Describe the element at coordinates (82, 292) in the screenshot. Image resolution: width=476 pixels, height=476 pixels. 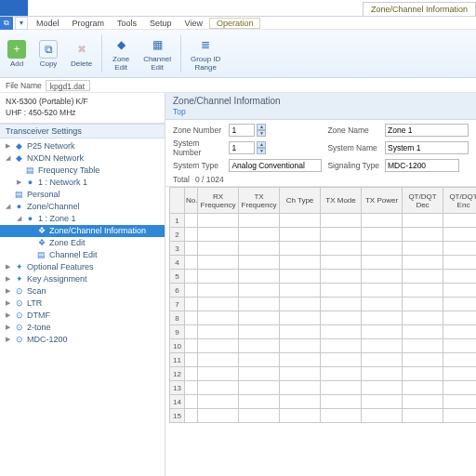
I see `tree-node: ▶⊙Scan` at that location.